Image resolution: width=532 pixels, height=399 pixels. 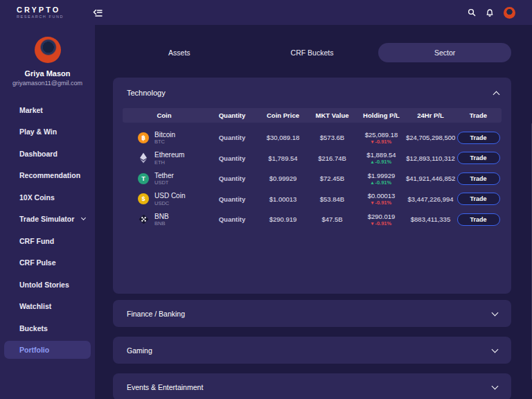 I want to click on tether-icon: T, so click(x=143, y=179).